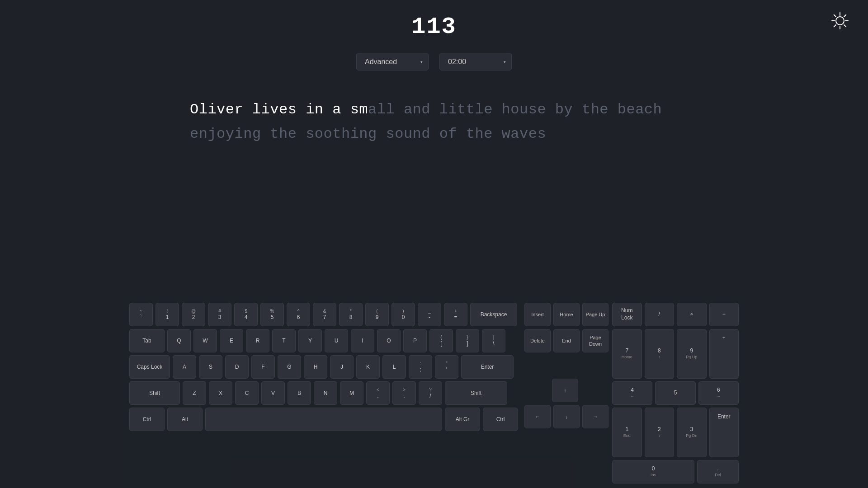  Describe the element at coordinates (565, 314) in the screenshot. I see `nav-row-1: Insert Home Page Up` at that location.